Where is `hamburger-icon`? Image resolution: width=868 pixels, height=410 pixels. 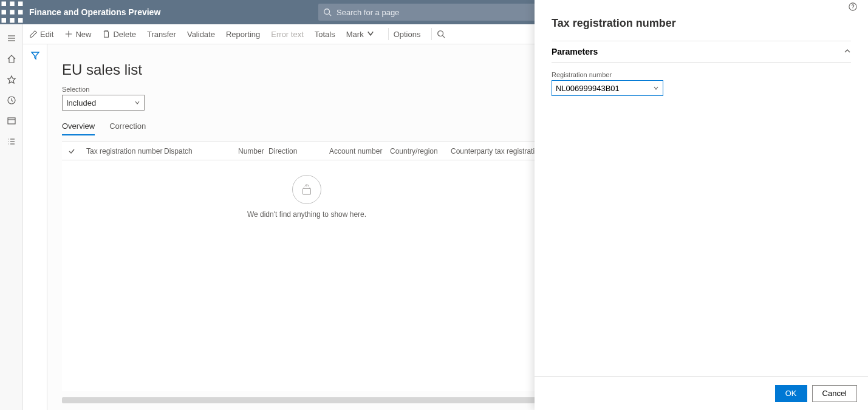 hamburger-icon is located at coordinates (12, 38).